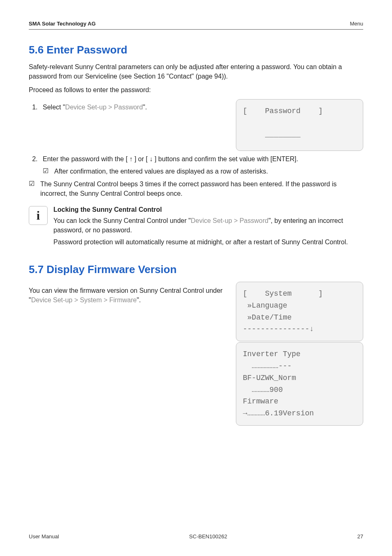 This screenshot has height=556, width=392. What do you see at coordinates (151, 159) in the screenshot?
I see `arrow-down-icon: ↓` at bounding box center [151, 159].